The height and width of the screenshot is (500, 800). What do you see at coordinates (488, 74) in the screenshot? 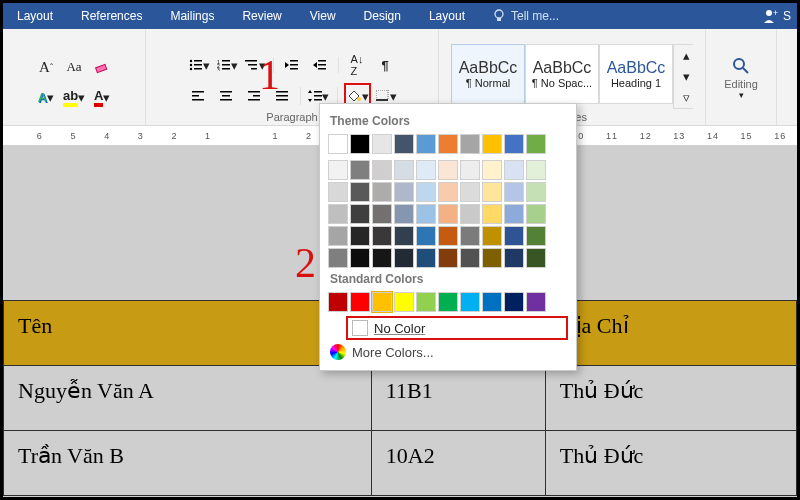
I see `style-normal: AaBbCc¶ Normal` at bounding box center [488, 74].